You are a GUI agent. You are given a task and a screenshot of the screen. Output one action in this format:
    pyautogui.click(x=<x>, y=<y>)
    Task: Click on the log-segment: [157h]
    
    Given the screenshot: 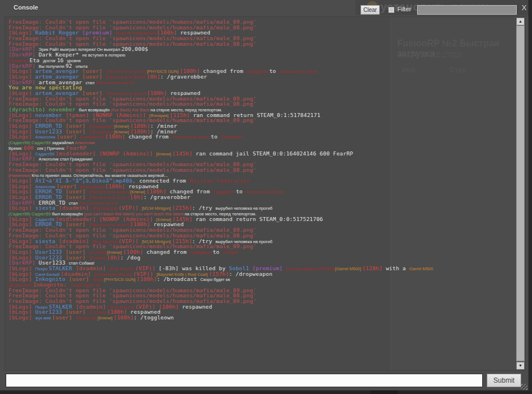 What is the action you would take?
    pyautogui.click(x=219, y=274)
    